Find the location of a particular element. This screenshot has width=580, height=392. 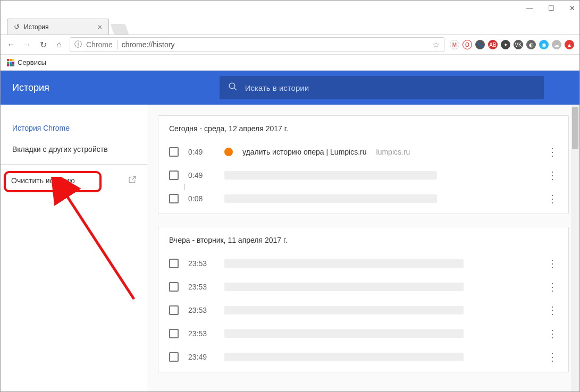

ext-icon-2: ◐ is located at coordinates (531, 45).